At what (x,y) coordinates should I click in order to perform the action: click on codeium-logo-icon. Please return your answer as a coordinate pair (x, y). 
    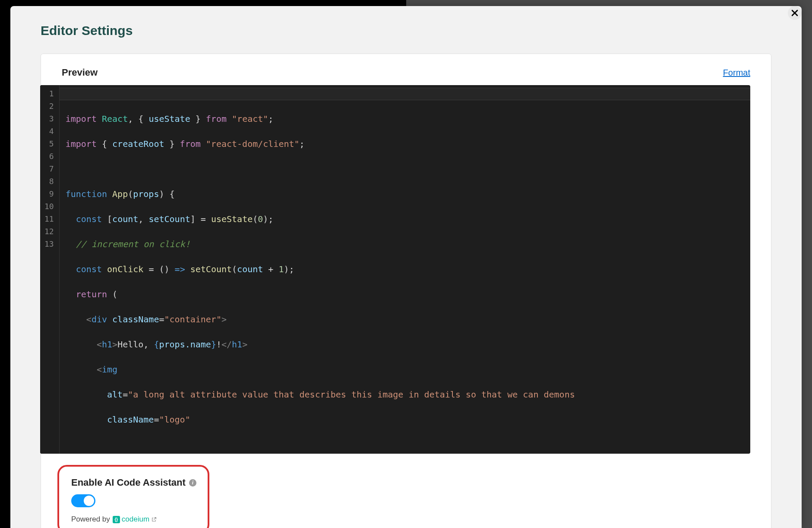
    Looking at the image, I should click on (117, 519).